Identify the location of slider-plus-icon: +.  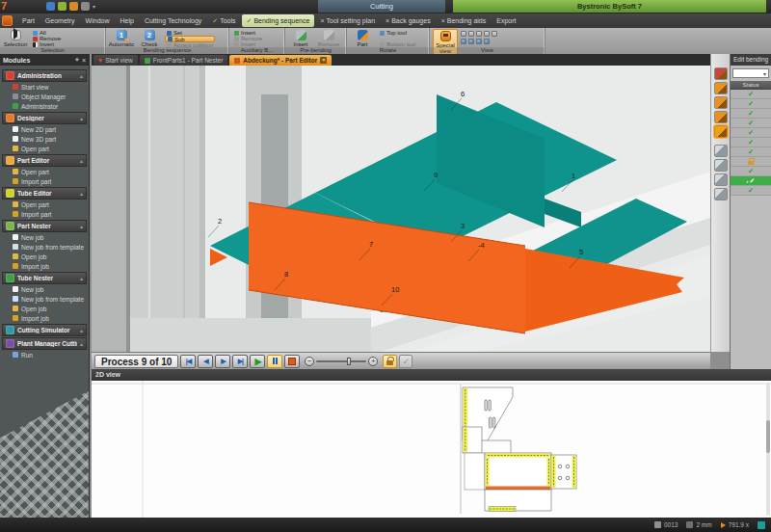
(373, 361).